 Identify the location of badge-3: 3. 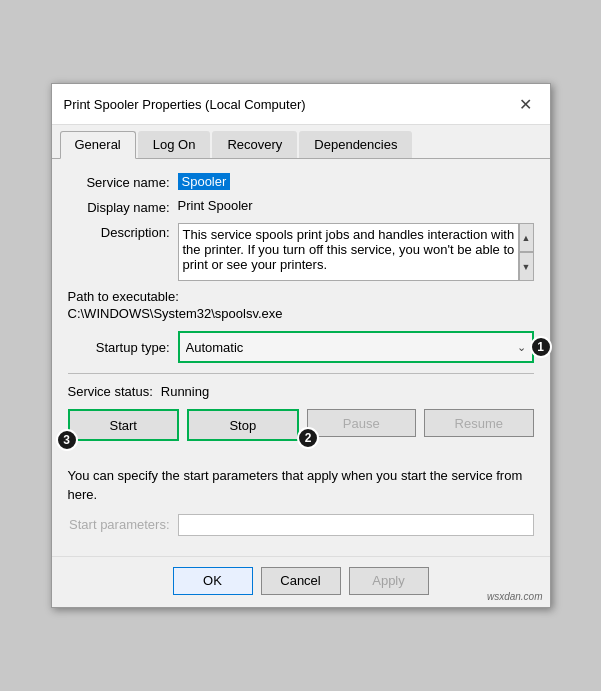
(67, 440).